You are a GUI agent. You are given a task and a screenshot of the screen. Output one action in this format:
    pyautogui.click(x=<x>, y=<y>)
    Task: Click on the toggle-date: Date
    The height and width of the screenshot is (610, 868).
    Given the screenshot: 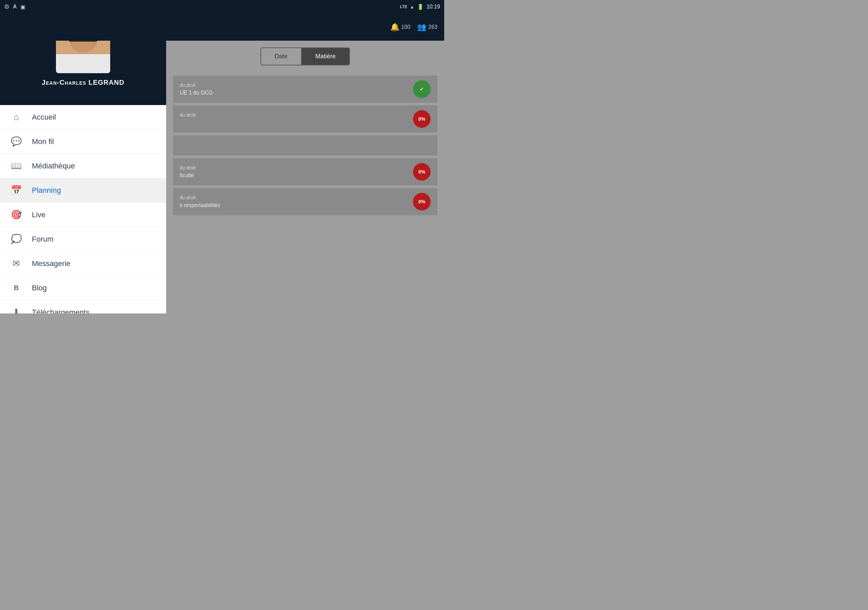 What is the action you would take?
    pyautogui.click(x=281, y=57)
    